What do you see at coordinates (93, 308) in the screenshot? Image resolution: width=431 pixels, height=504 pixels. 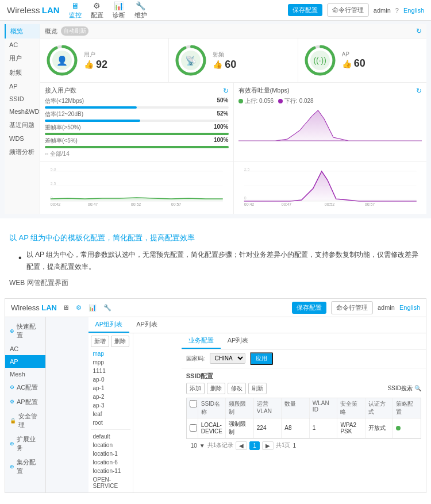 I see `webui-nav-diagnose: 📊` at bounding box center [93, 308].